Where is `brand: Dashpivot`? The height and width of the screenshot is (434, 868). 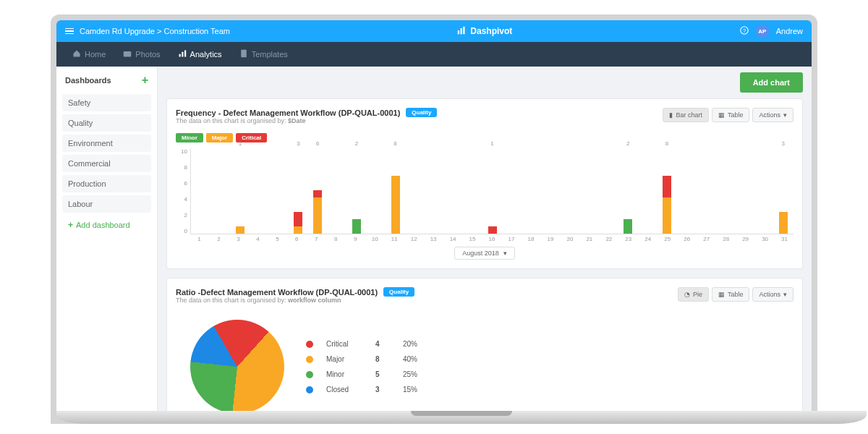 brand: Dashpivot is located at coordinates (485, 32).